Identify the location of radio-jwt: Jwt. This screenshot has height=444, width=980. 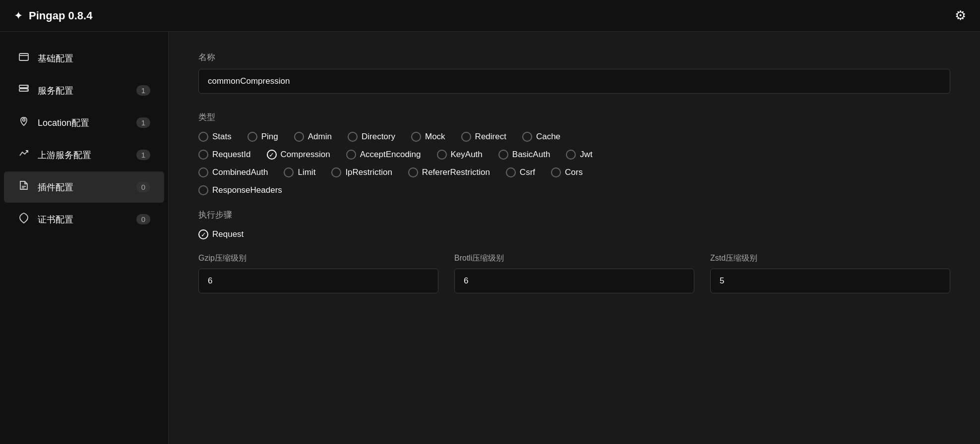
(579, 155).